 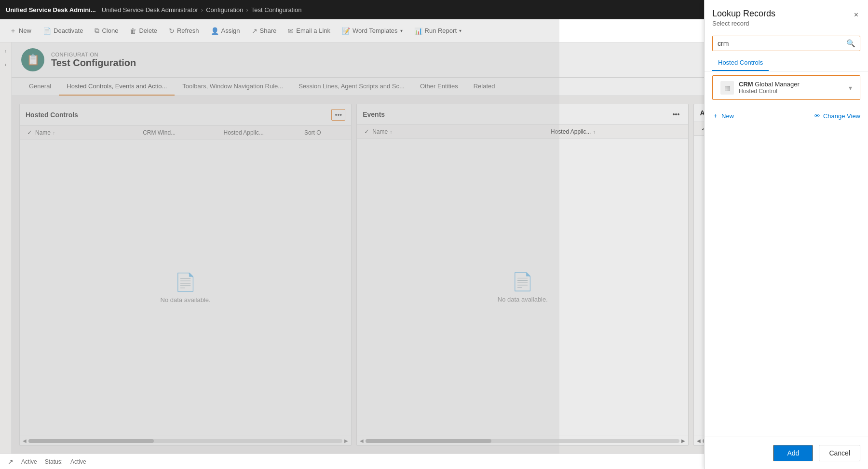 I want to click on hosted-controls-more-btn: •••, so click(x=339, y=115).